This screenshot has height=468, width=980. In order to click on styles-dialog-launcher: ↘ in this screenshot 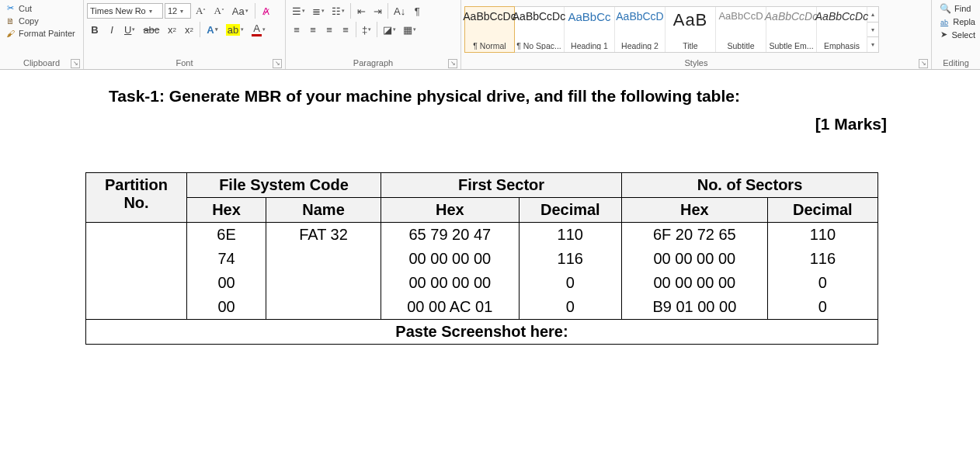, I will do `click(923, 64)`.